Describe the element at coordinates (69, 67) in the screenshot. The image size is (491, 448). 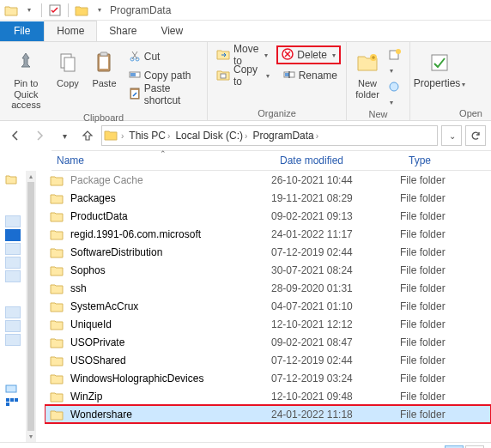
I see `copy-button: Copy` at that location.